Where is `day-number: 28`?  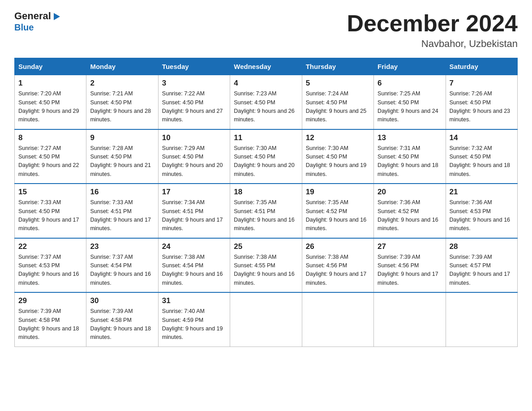 day-number: 28 is located at coordinates (482, 247).